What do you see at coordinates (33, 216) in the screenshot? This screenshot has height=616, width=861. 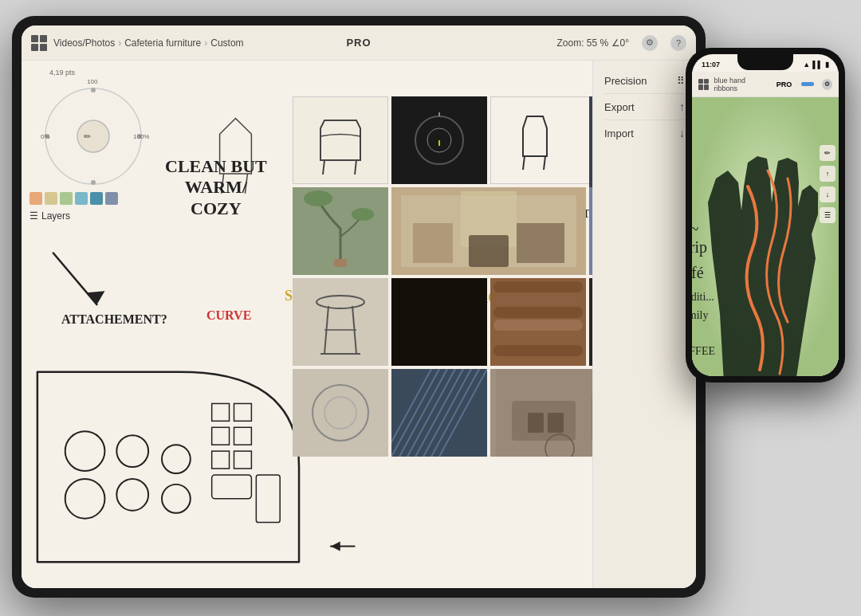 I see `layers-icon: ☰` at bounding box center [33, 216].